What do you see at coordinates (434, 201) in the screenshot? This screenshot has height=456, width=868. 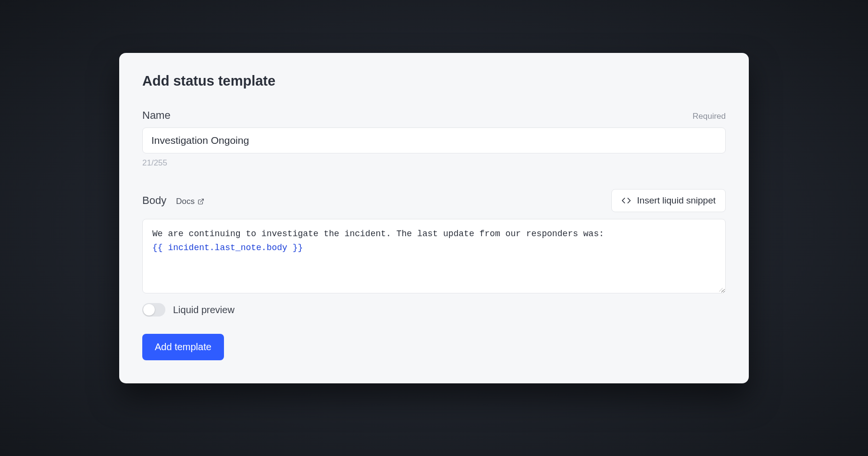 I see `body-header-row: Body Docs Insert liquid snippet` at bounding box center [434, 201].